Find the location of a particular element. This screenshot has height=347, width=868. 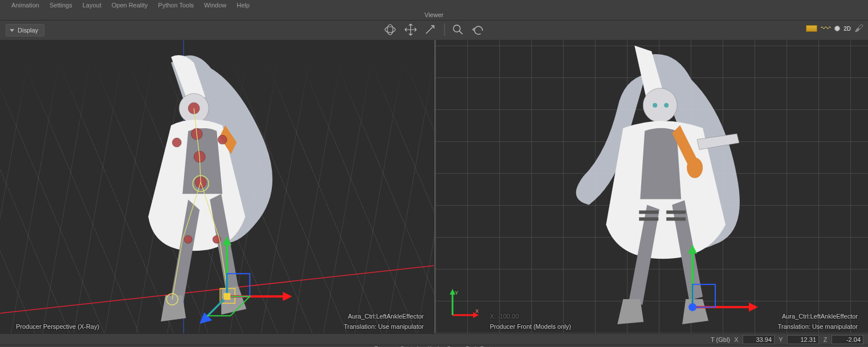

menu-animation: Animation is located at coordinates (25, 5).